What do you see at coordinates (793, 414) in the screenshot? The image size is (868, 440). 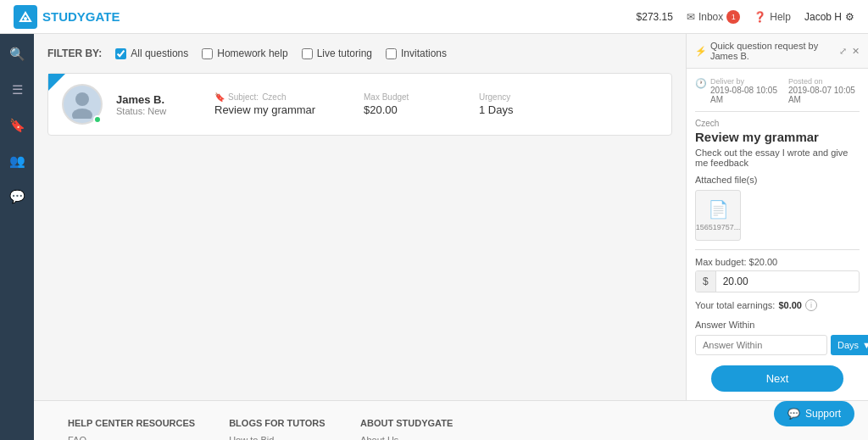 I see `support-icon: 💬` at bounding box center [793, 414].